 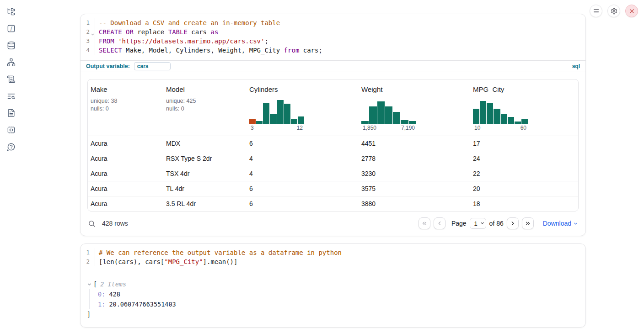 What do you see at coordinates (338, 299) in the screenshot?
I see `tree-entries: 0: 4281: 20.060747663551403` at bounding box center [338, 299].